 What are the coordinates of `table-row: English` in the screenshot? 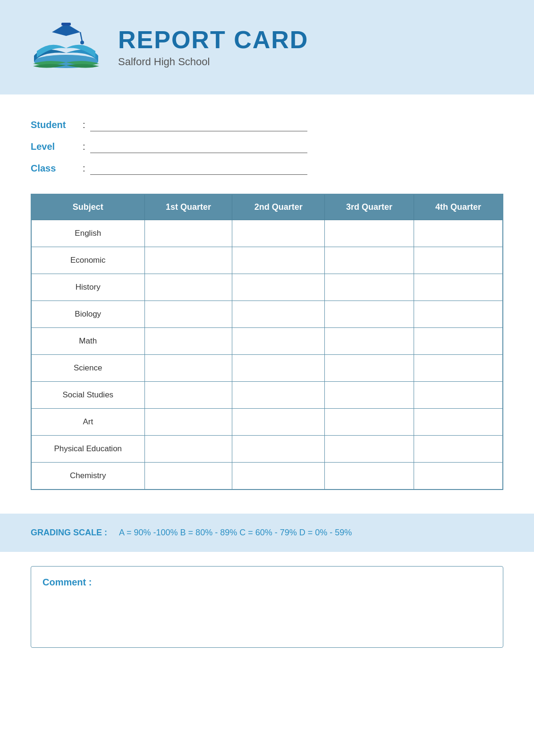 It's located at (267, 233).